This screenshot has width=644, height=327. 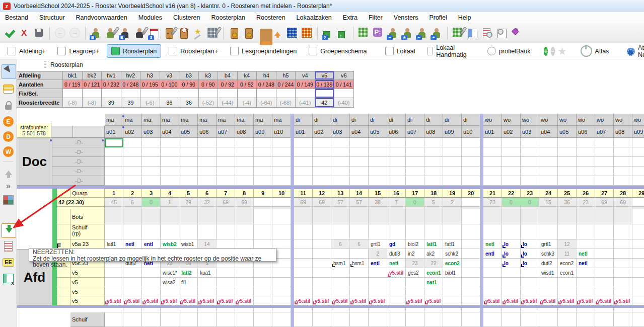 I want to click on lesson-22: 22, so click(x=434, y=264).